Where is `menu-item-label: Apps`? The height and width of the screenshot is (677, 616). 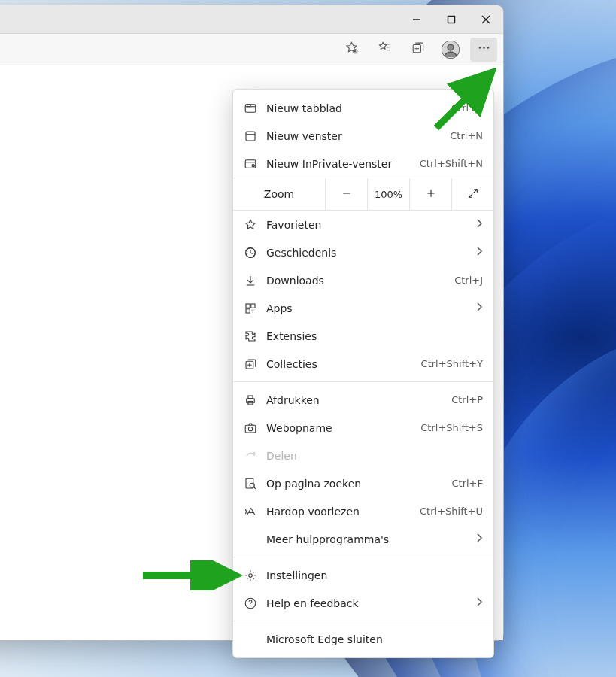 menu-item-label: Apps is located at coordinates (368, 308).